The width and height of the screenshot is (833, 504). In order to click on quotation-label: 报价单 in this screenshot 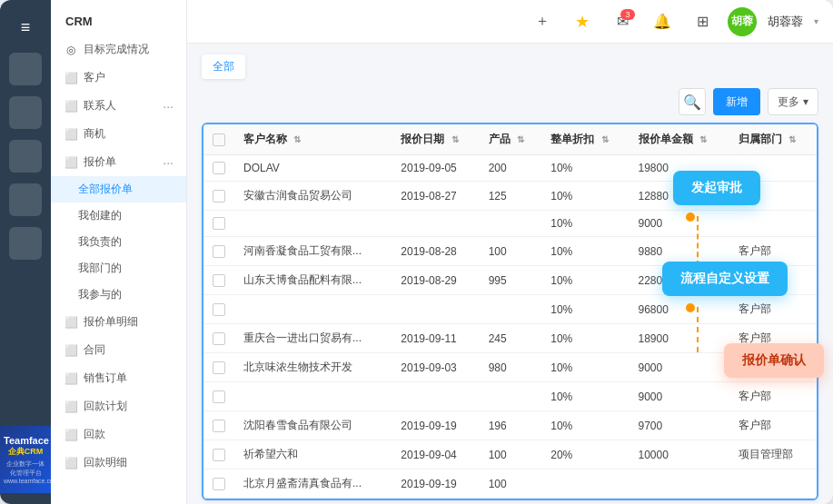, I will do `click(100, 162)`.